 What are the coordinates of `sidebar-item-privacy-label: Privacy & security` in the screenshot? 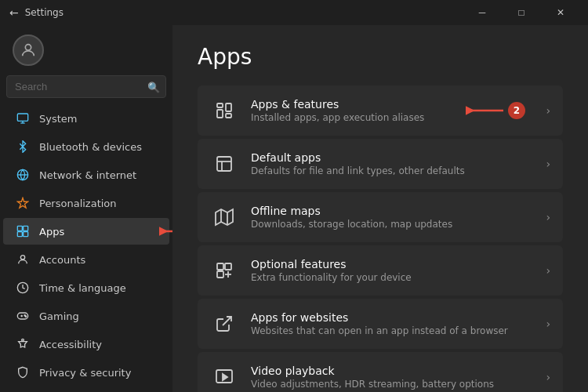 It's located at (85, 373).